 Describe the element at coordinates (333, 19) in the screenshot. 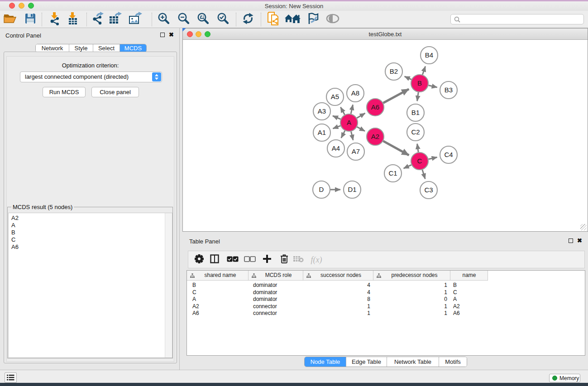

I see `show-hide-panel-icon` at that location.